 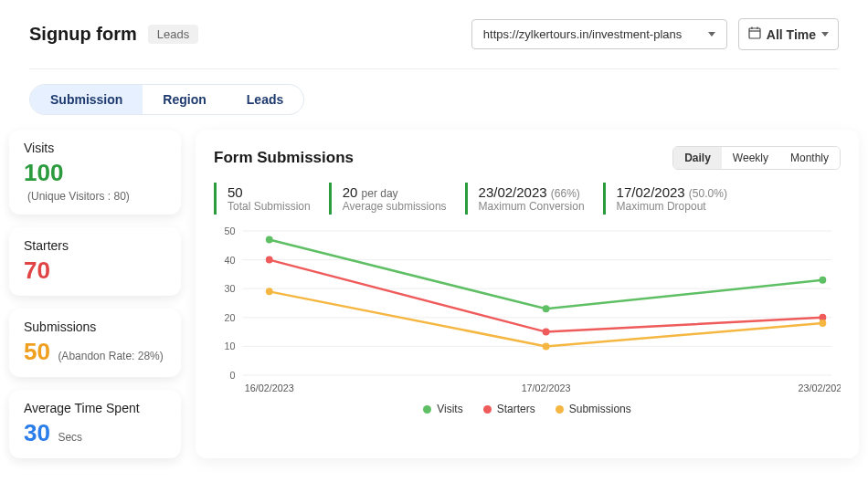 I want to click on legend-label: Visits, so click(x=450, y=409).